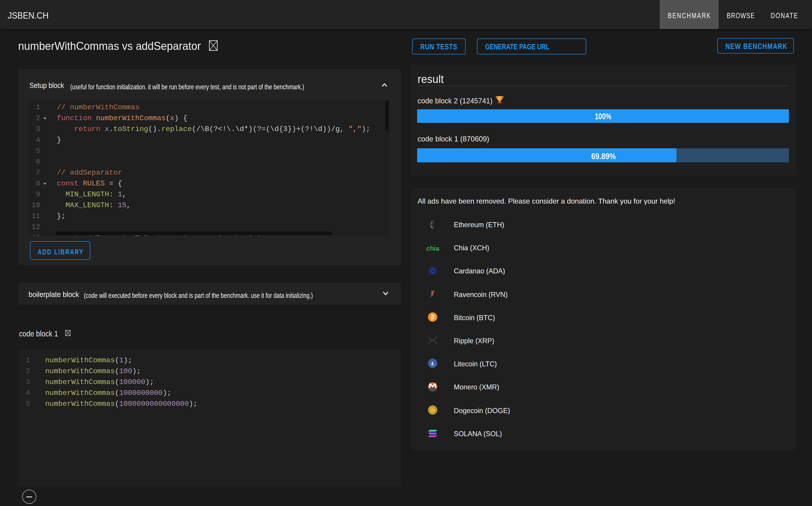 The image size is (812, 506). I want to click on svg-text: Đ, so click(433, 410).